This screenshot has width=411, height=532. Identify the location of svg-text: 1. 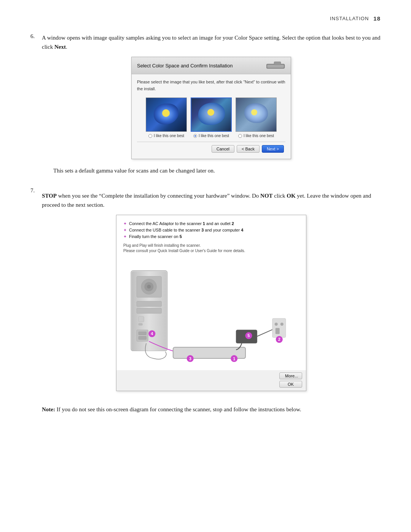
(234, 359).